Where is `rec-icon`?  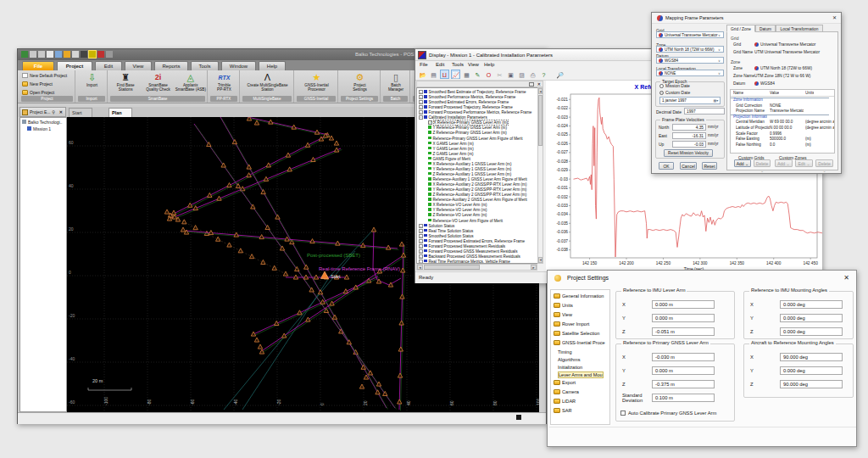 rec-icon is located at coordinates (101, 54).